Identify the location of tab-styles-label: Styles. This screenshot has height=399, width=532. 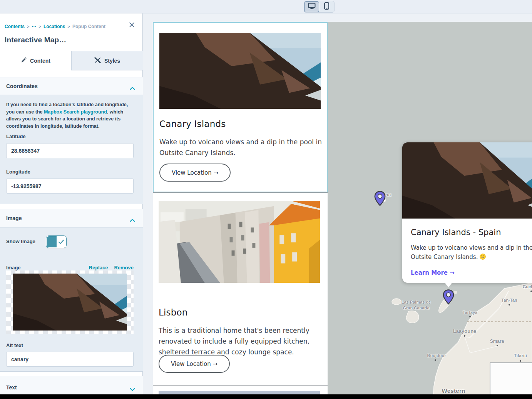
(112, 61).